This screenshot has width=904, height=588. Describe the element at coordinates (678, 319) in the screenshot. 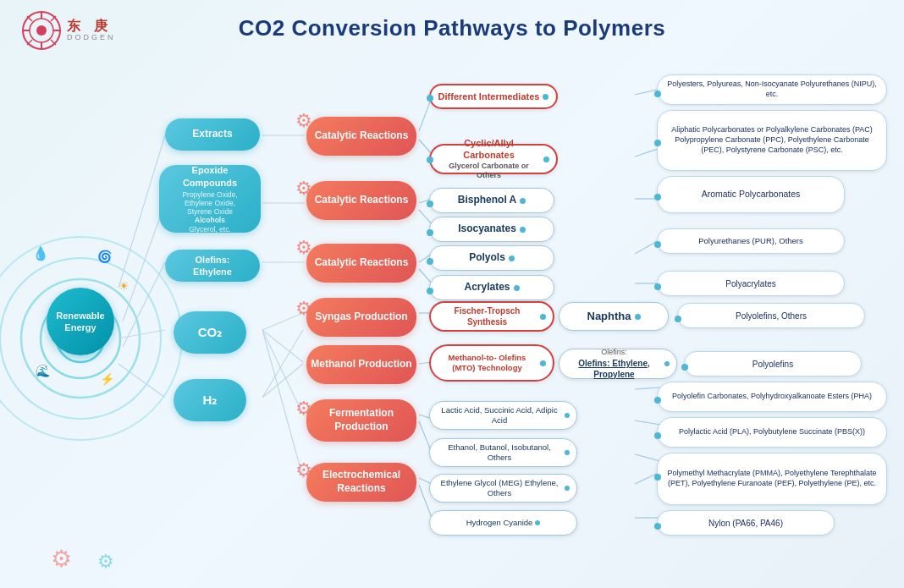

I see `dot-p6` at that location.